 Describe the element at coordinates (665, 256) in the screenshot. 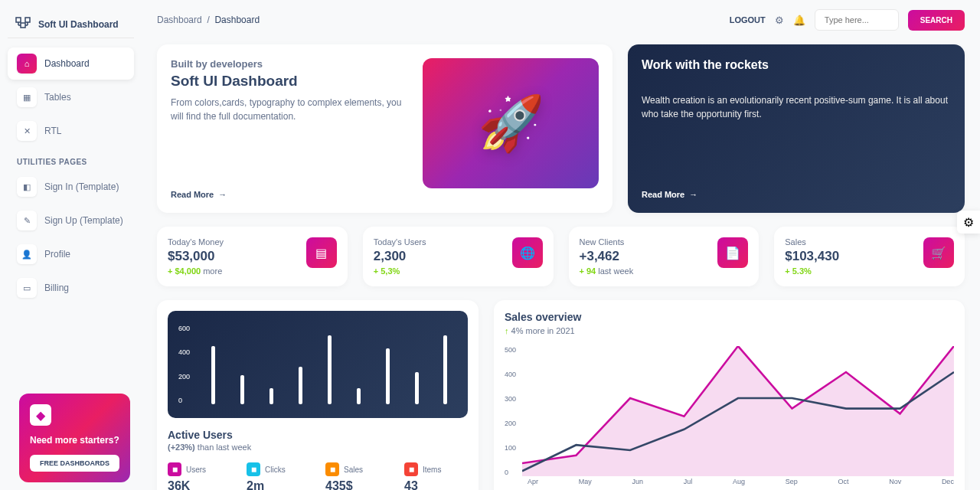

I see `stat-card: New Clients+3,462+ 94 last week📄` at that location.